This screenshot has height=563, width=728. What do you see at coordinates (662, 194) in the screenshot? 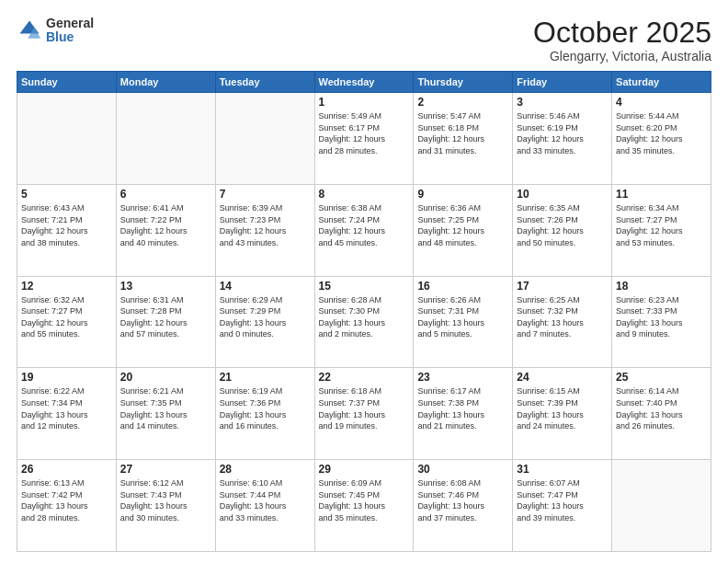
I see `day-number: 11` at bounding box center [662, 194].